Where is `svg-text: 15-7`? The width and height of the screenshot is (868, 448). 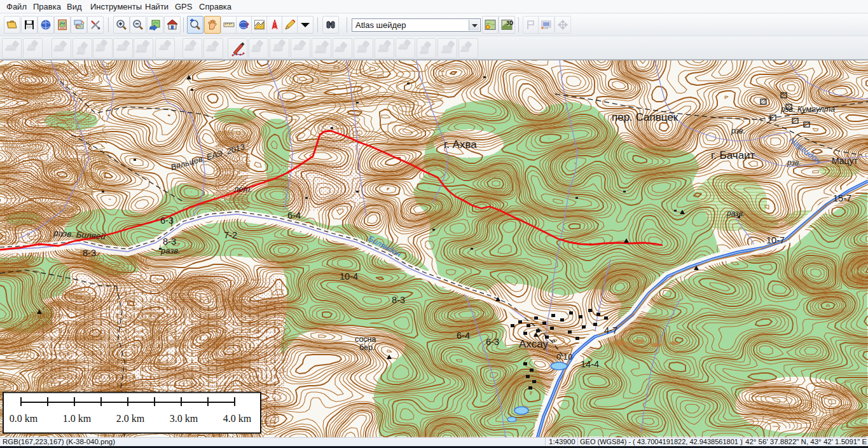
svg-text: 15-7 is located at coordinates (842, 198).